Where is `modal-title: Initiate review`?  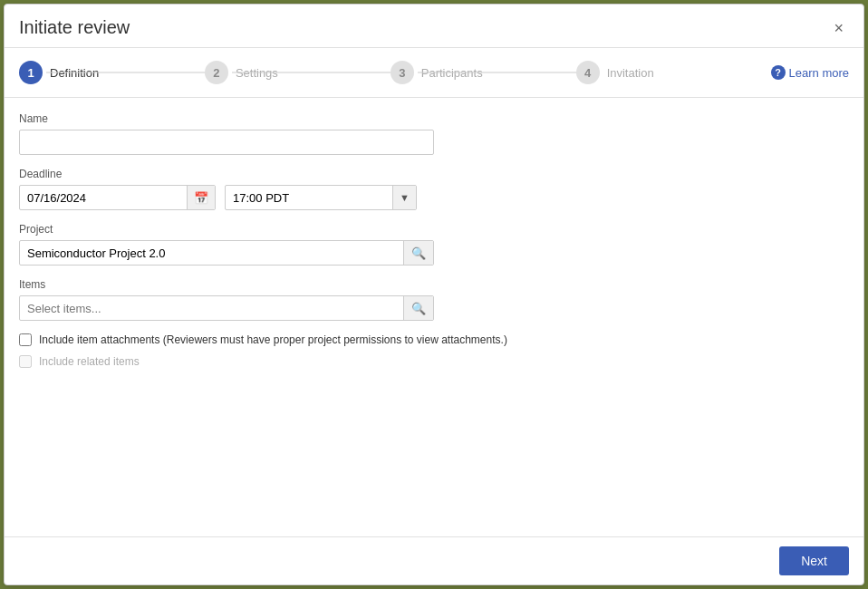 modal-title: Initiate review is located at coordinates (74, 27).